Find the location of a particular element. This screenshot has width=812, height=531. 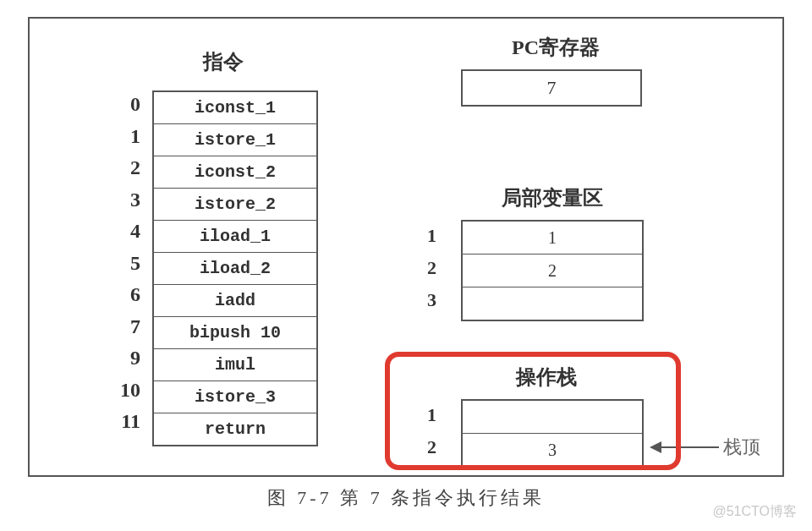

local-vars-table: 1 2 is located at coordinates (552, 271).